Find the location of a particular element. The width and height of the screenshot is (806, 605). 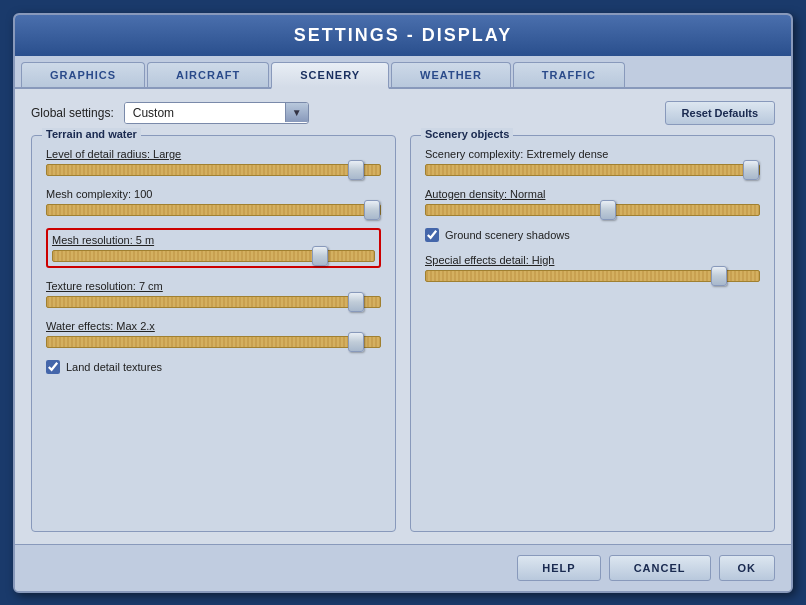

mesh-complexity-slider-row: Mesh complexity: 100 is located at coordinates (214, 202).